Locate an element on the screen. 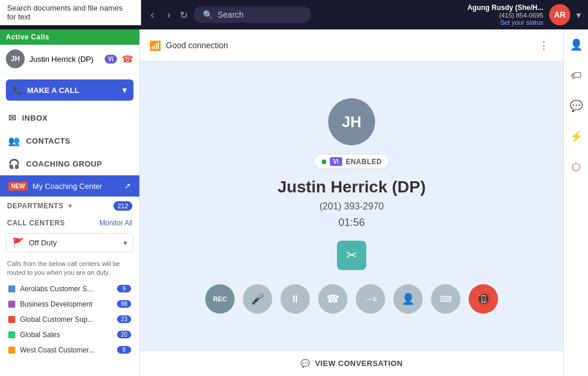 The height and width of the screenshot is (376, 588). call-center-list-item: Global Customer Sup... 23 is located at coordinates (69, 320).